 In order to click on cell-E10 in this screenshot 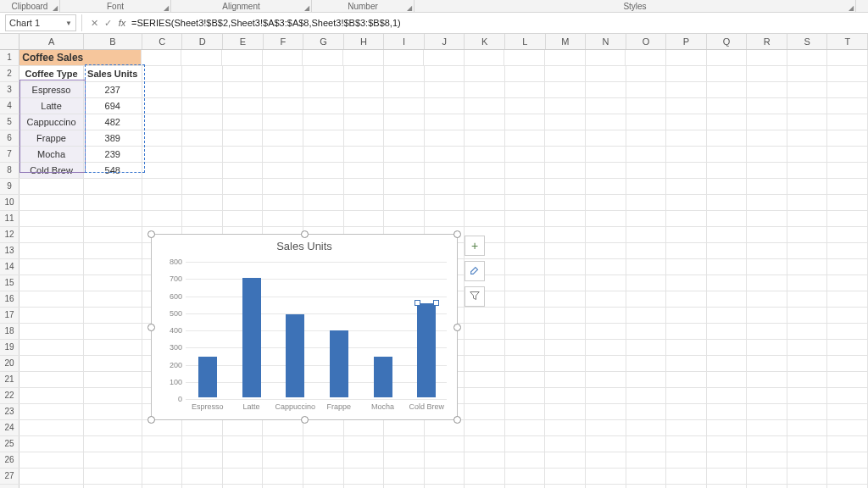, I will do `click(243, 202)`.